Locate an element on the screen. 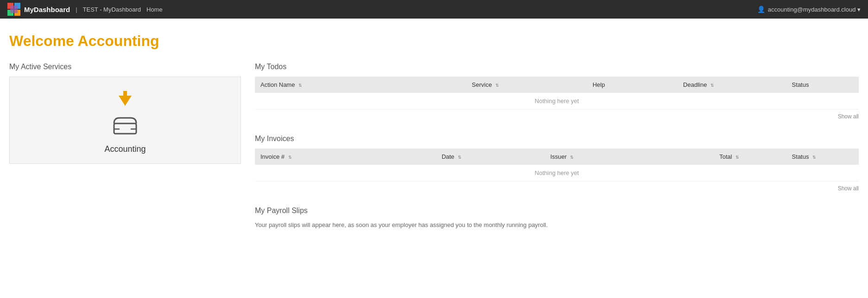  sort-service-icon: ⇅ is located at coordinates (497, 85).